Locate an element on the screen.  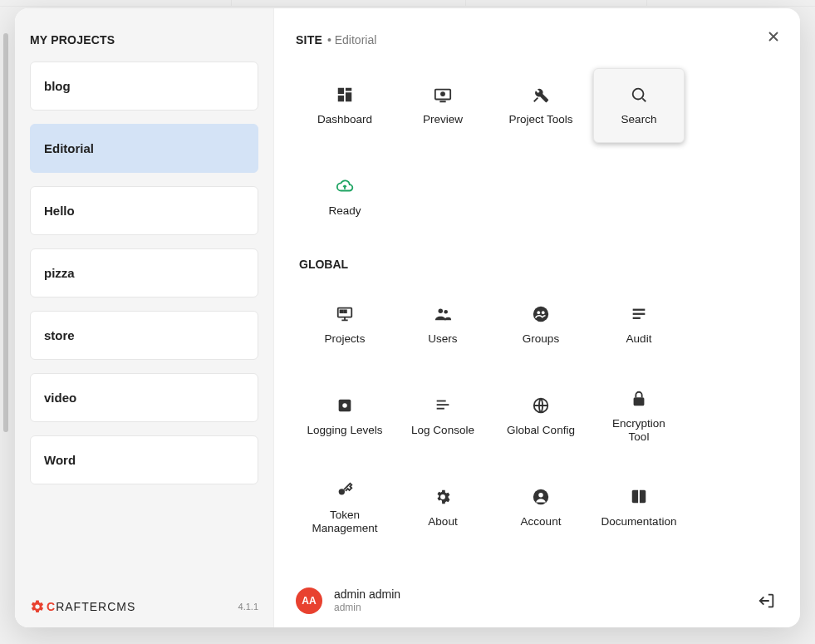
tile-account: Account is located at coordinates (541, 508).